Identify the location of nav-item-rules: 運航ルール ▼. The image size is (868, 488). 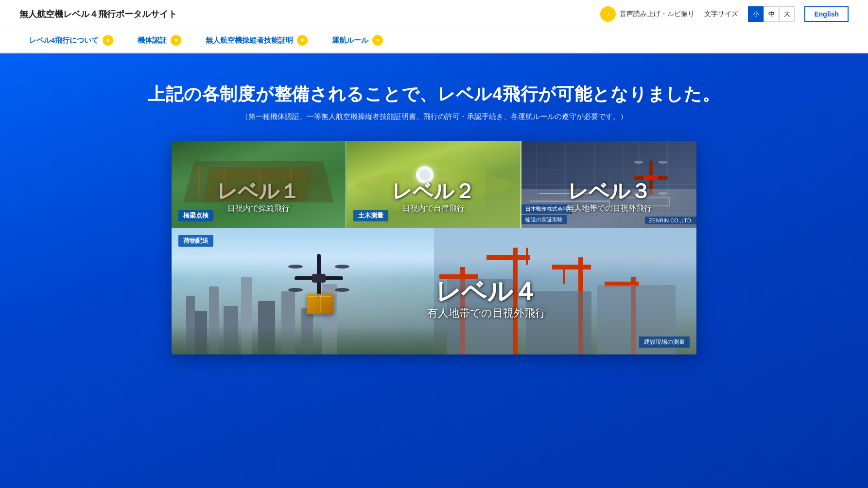
(358, 40).